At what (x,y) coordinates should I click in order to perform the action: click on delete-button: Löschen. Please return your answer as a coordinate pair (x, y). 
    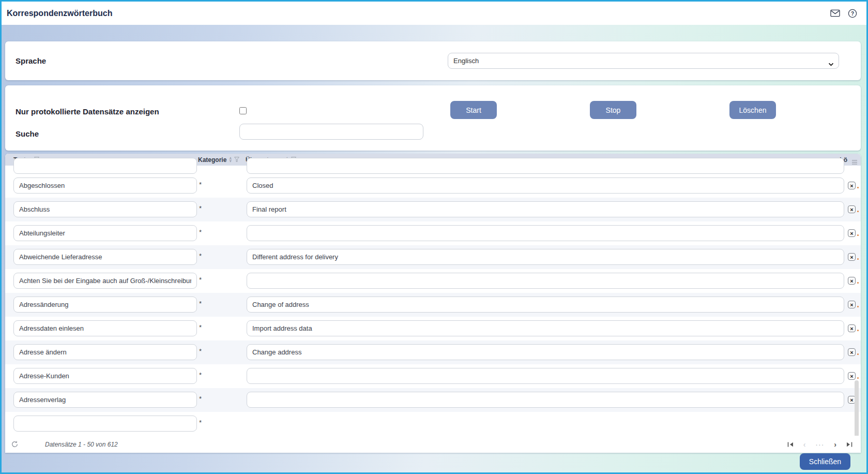
    Looking at the image, I should click on (753, 110).